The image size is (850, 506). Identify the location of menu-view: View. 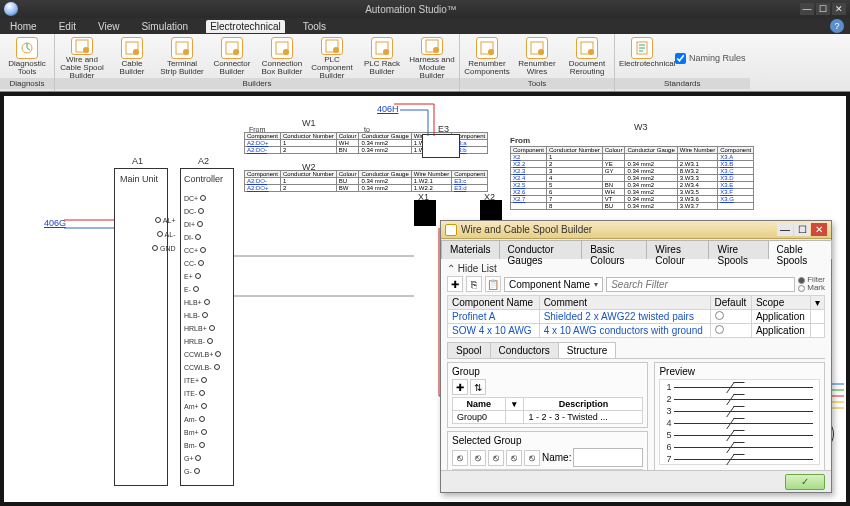
(109, 26).